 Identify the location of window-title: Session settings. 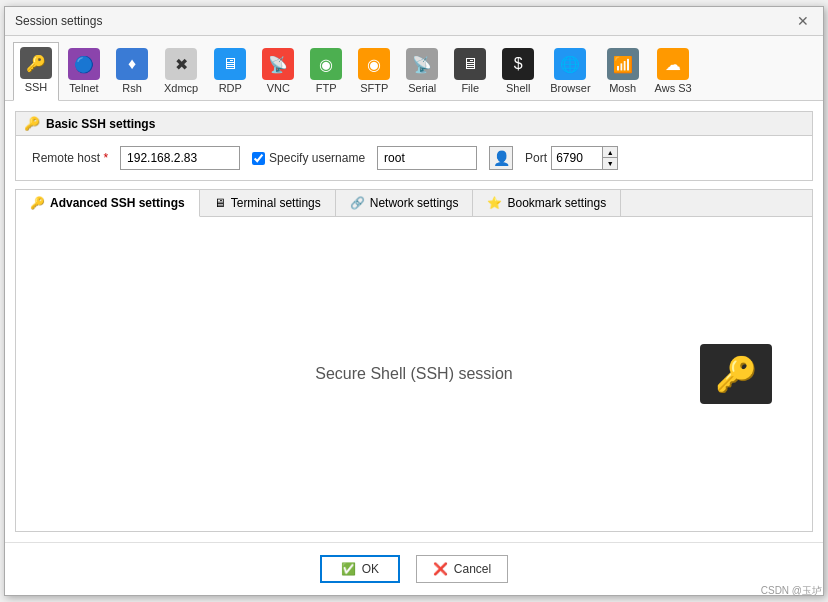
(58, 21).